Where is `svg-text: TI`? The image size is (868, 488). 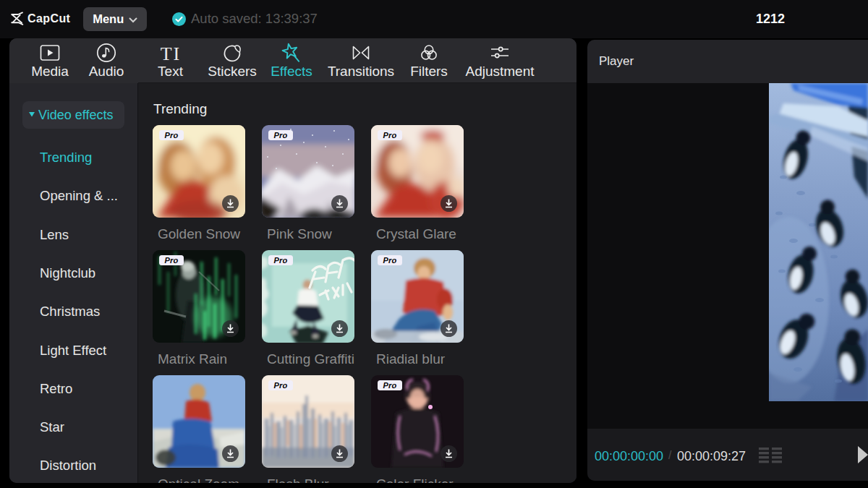 svg-text: TI is located at coordinates (171, 53).